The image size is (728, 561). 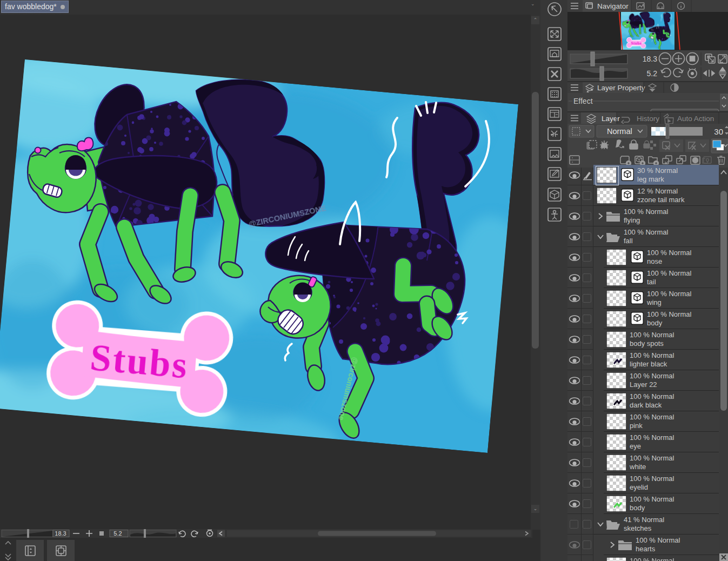 What do you see at coordinates (611, 119) in the screenshot?
I see `svg-text: Layer` at bounding box center [611, 119].